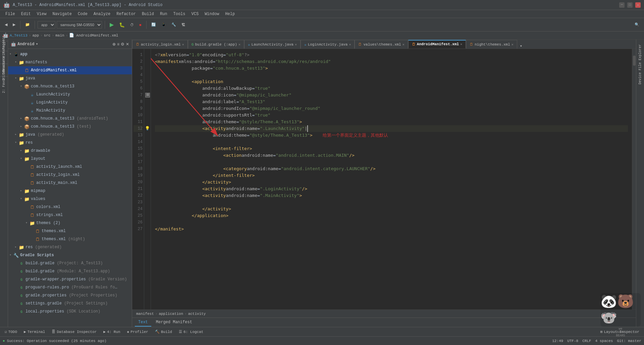 The height and width of the screenshot is (345, 644). Describe the element at coordinates (140, 25) in the screenshot. I see `stop-button: ■` at that location.